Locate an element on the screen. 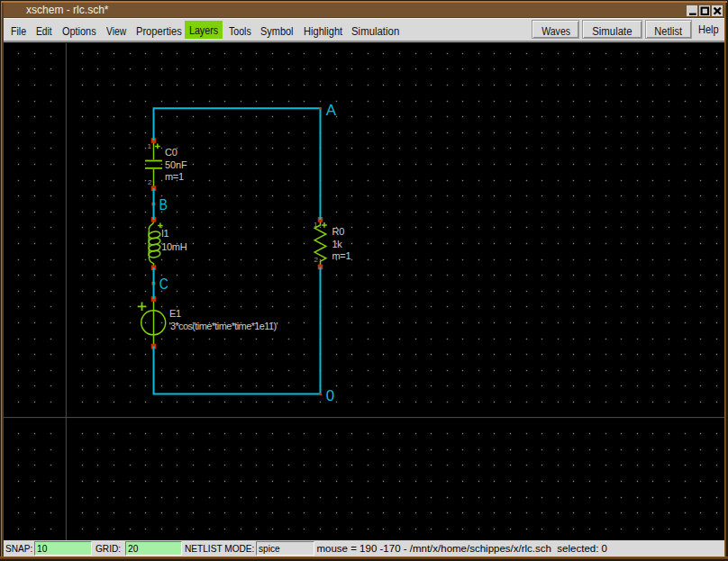  svg-text: B is located at coordinates (164, 205).